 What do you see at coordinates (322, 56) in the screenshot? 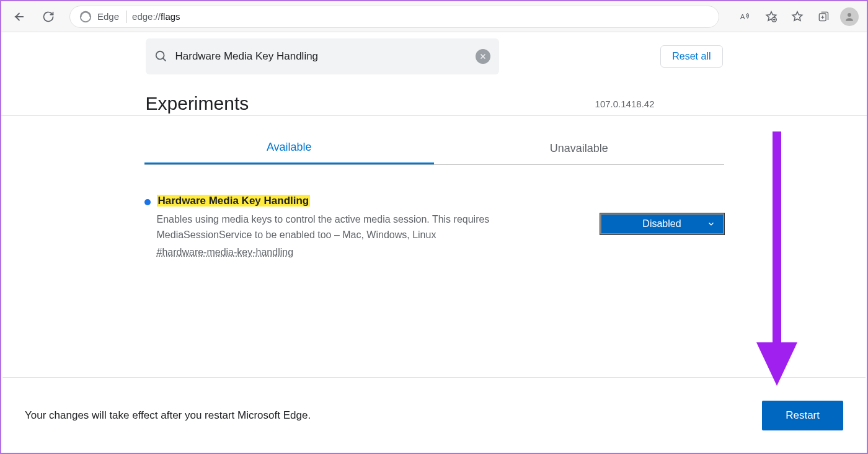
I see `search-input` at bounding box center [322, 56].